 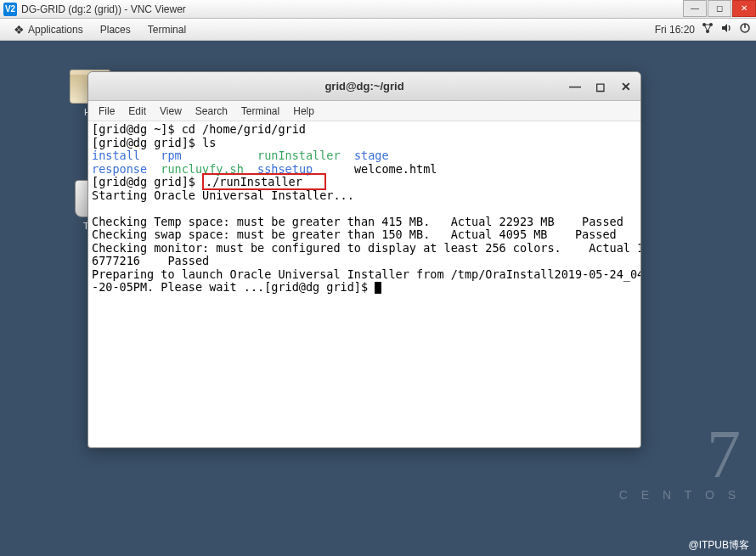 I want to click on cmd-ls: ls, so click(x=209, y=143).